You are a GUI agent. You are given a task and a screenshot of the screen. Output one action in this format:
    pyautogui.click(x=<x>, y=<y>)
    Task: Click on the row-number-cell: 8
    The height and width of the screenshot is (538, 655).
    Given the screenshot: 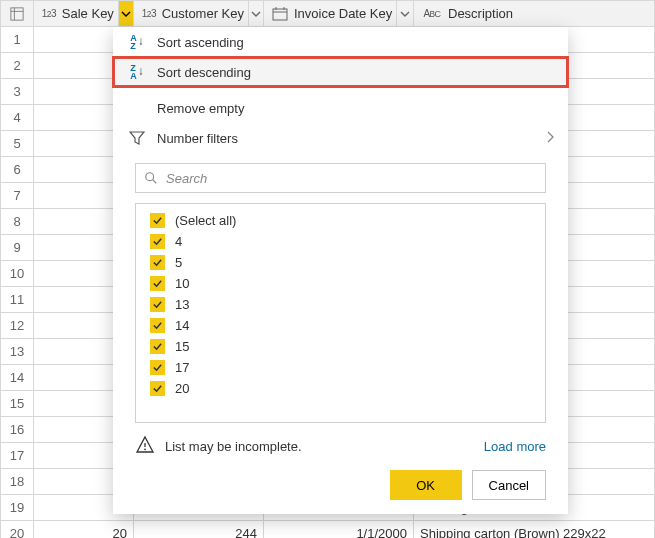 What is the action you would take?
    pyautogui.click(x=18, y=222)
    